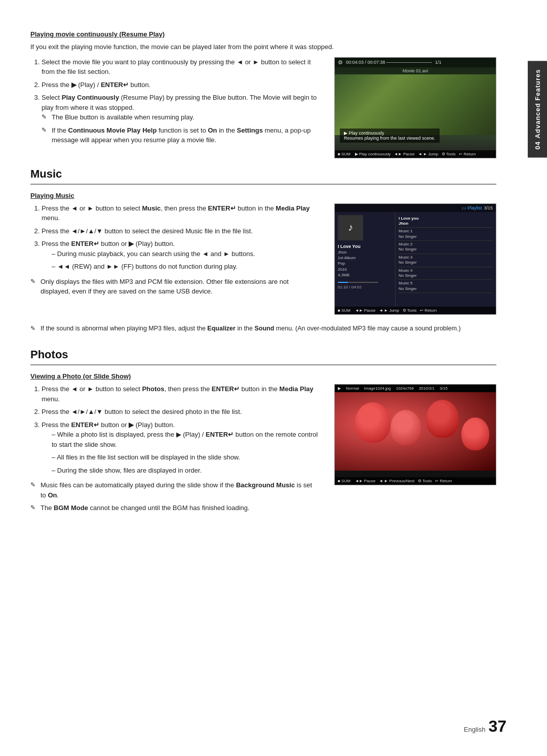  I want to click on page-footer: English 37, so click(485, 727).